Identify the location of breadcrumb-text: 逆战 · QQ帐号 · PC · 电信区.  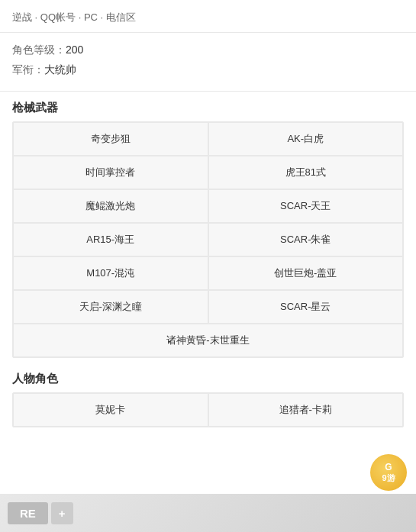
(74, 17).